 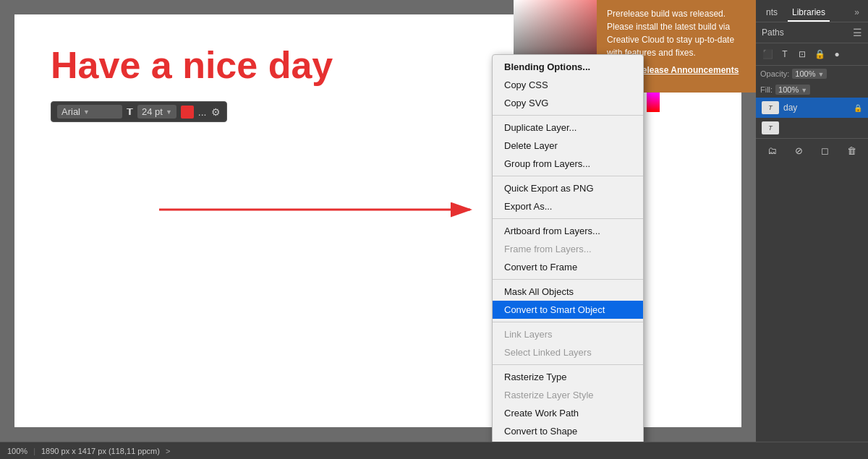 I want to click on menu-item-artboard-from-layers: Artboard from Layers..., so click(x=568, y=231).